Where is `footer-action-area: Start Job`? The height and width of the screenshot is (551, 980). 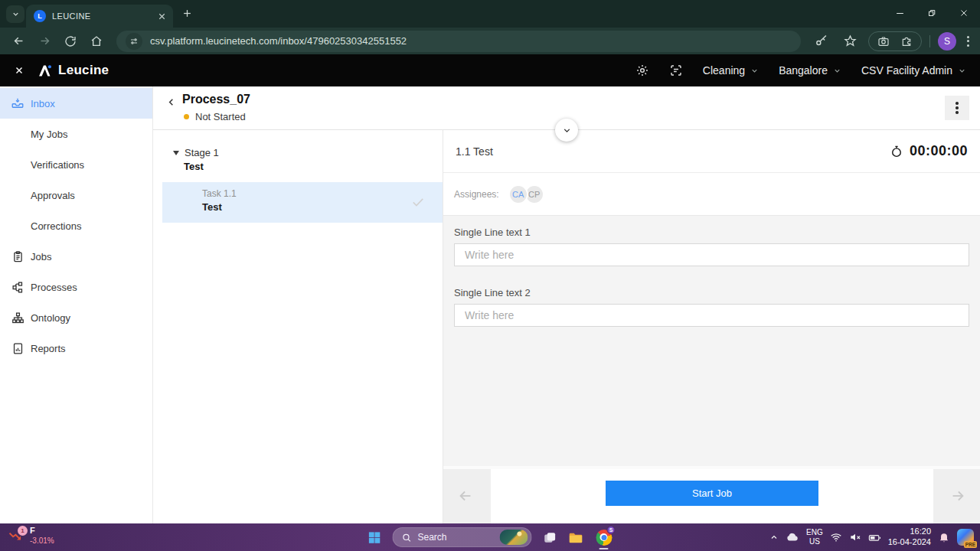
footer-action-area: Start Job is located at coordinates (712, 496).